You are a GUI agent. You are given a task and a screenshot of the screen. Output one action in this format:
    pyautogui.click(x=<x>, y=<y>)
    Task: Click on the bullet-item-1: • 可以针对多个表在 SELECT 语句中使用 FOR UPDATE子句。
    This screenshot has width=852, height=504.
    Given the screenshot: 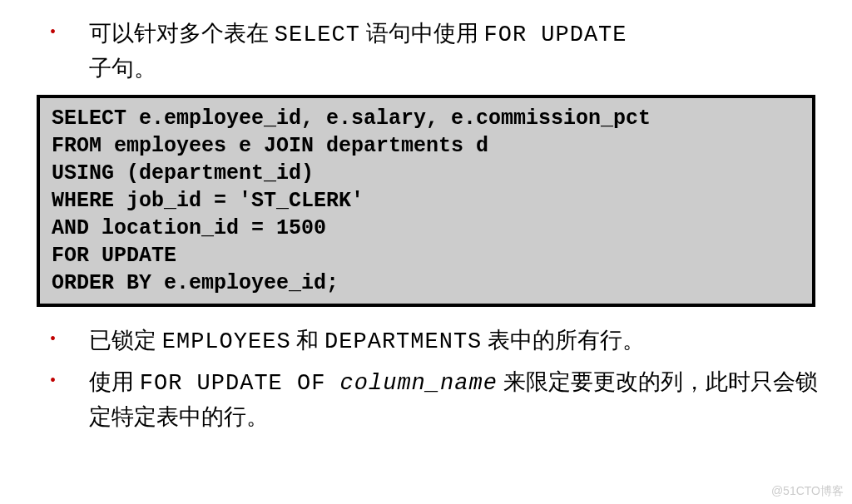 What is the action you would take?
    pyautogui.click(x=426, y=51)
    